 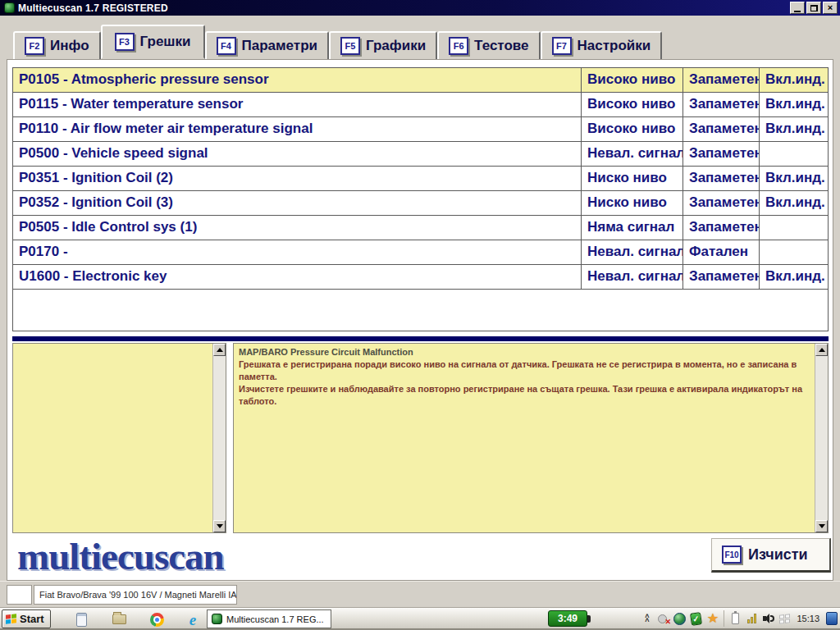 I want to click on title-bar: Multiecuscan 1.7 REGISTERED ×, so click(x=420, y=8).